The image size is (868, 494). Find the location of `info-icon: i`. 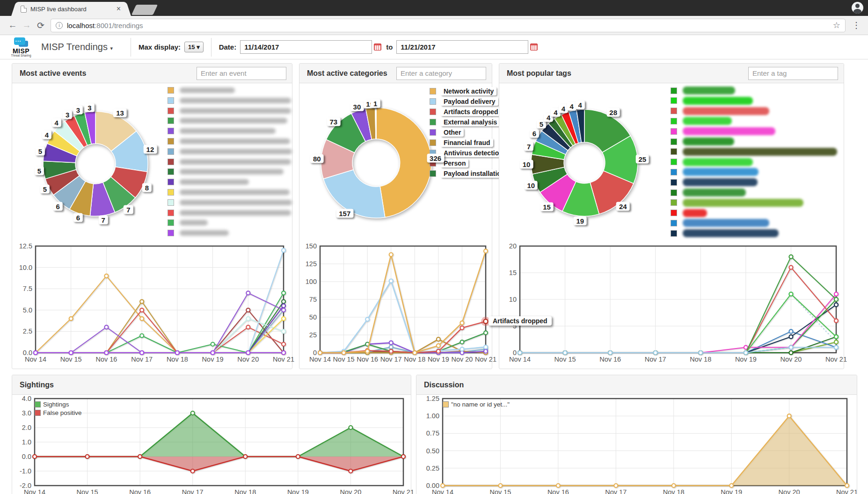

info-icon: i is located at coordinates (59, 25).